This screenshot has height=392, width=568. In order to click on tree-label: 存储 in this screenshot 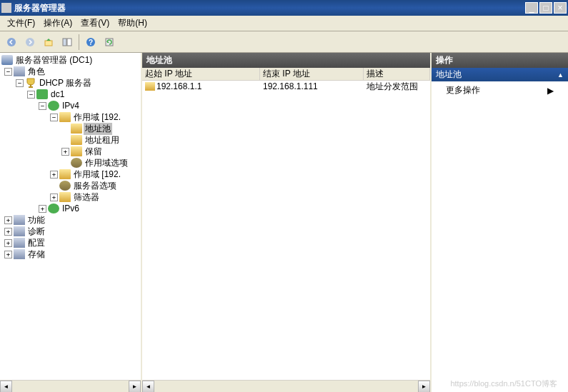, I will do `click(36, 254)`.